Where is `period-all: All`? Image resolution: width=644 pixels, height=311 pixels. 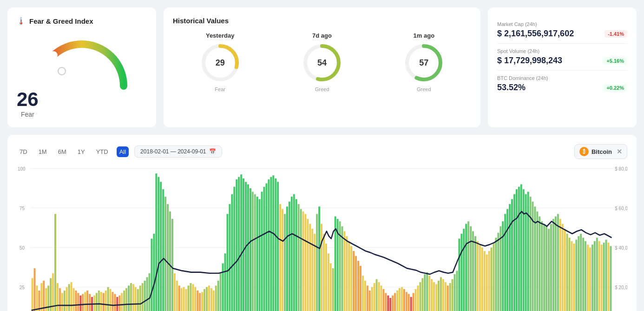 period-all: All is located at coordinates (123, 152).